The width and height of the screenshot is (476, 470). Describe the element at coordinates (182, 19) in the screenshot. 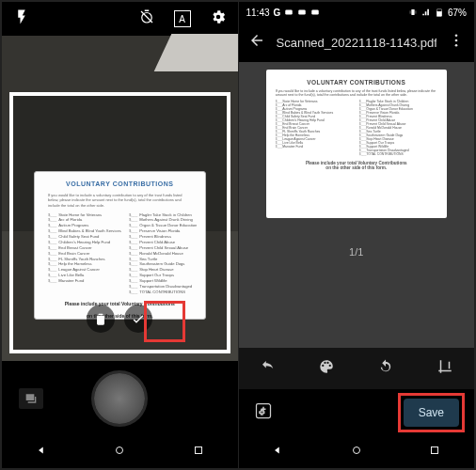

I see `auto-mode-icon: A` at that location.